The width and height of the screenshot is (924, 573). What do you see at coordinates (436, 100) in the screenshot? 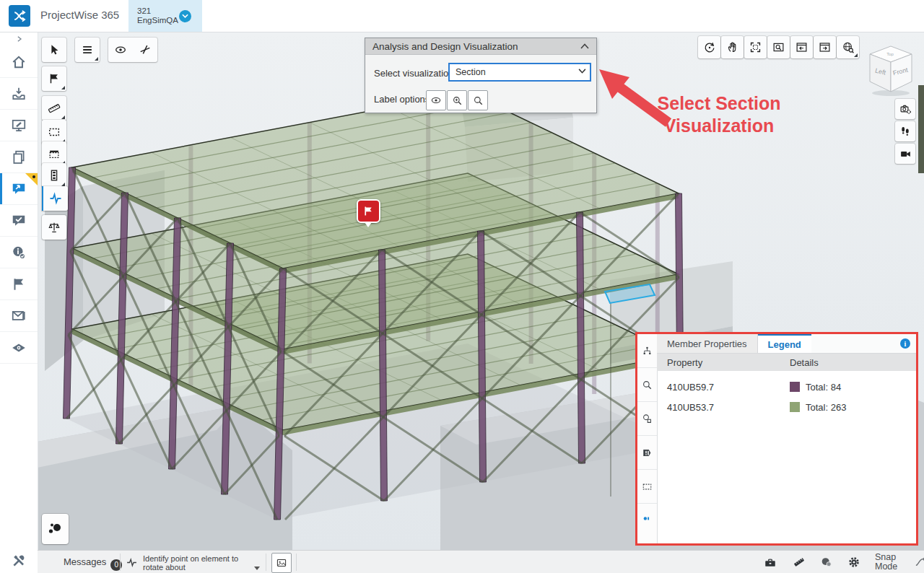
I see `eye-icon` at bounding box center [436, 100].